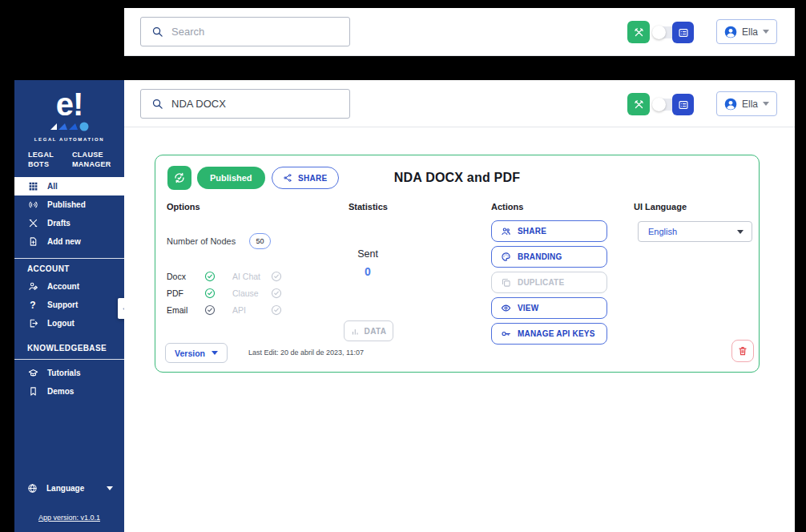 This screenshot has height=532, width=806. What do you see at coordinates (69, 489) in the screenshot?
I see `language-selector: Language` at bounding box center [69, 489].